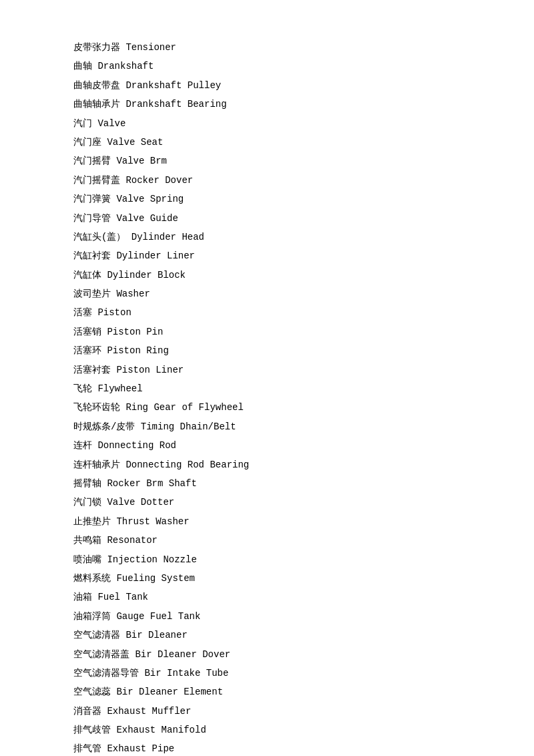 The image size is (534, 756). What do you see at coordinates (267, 85) in the screenshot?
I see `list-item: 曲轴皮带盘 Drankshaft Pulley` at bounding box center [267, 85].